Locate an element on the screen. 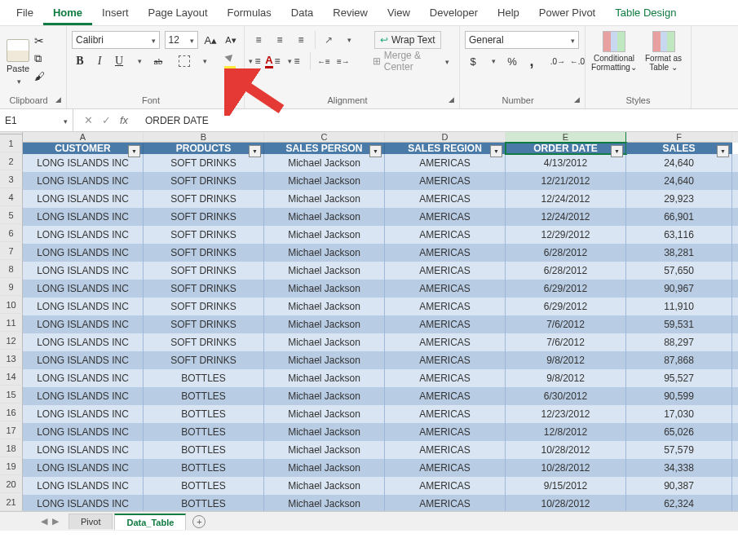  row-header: 16 is located at coordinates (11, 412).